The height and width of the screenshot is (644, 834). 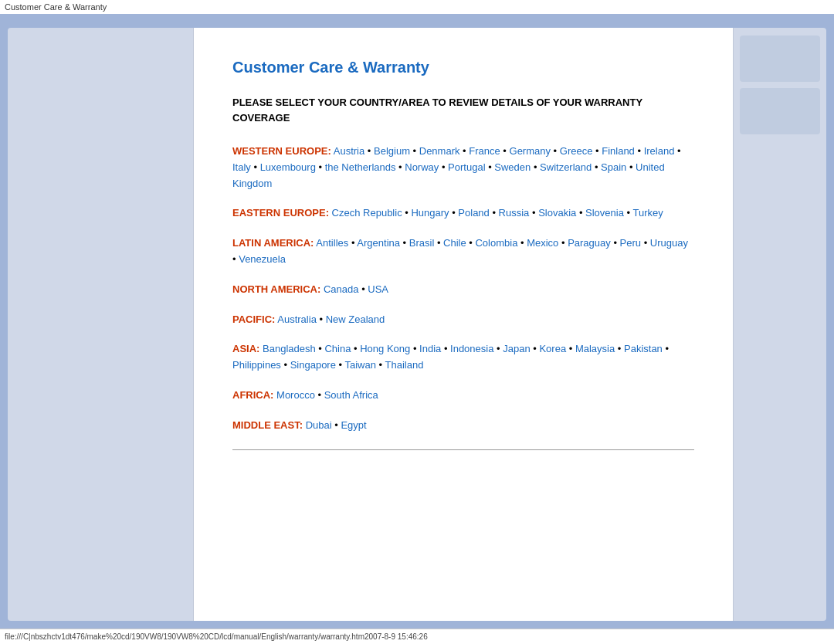 What do you see at coordinates (613, 167) in the screenshot?
I see `country-link-spain: Spain` at bounding box center [613, 167].